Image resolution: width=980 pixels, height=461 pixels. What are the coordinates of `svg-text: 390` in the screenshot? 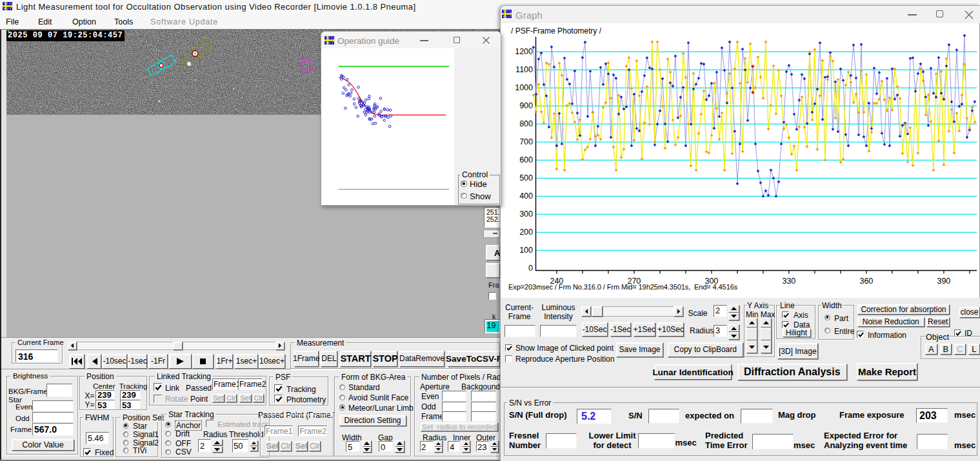 It's located at (943, 281).